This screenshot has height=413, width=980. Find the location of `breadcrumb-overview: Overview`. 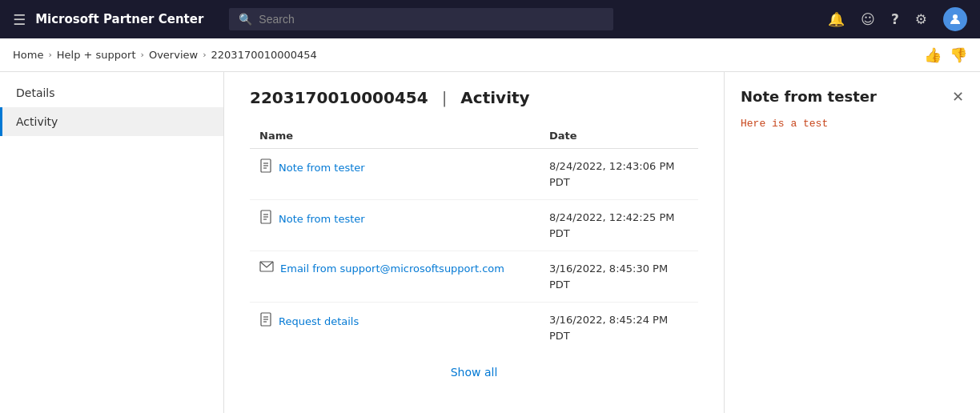

breadcrumb-overview: Overview is located at coordinates (173, 54).